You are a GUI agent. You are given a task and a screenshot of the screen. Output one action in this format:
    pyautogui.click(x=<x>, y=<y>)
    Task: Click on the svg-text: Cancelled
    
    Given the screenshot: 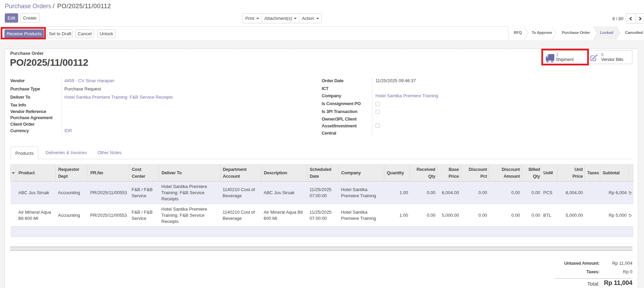 What is the action you would take?
    pyautogui.click(x=634, y=33)
    